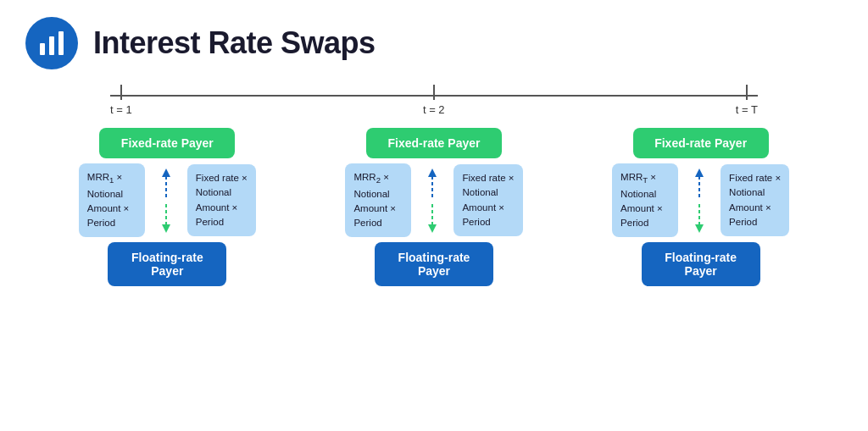 The height and width of the screenshot is (431, 868). I want to click on middle-row-3: MRRT ×NotionalAmount ×Period Fixed rate …, so click(700, 200).